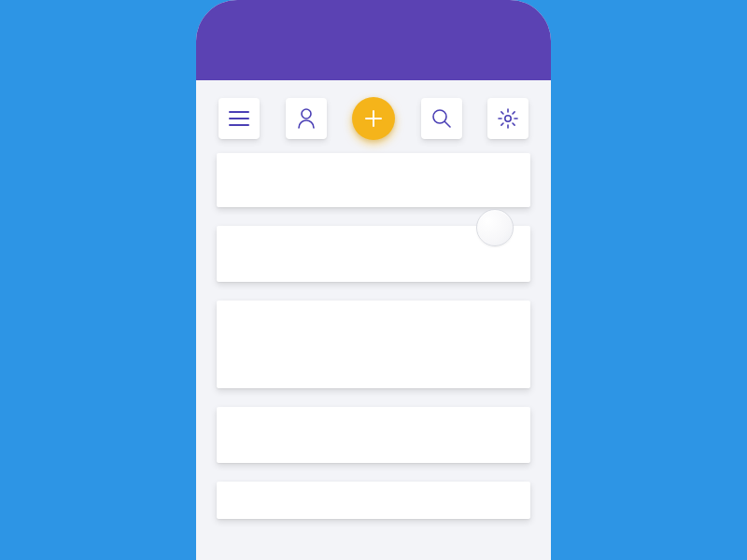  I want to click on person-icon, so click(306, 119).